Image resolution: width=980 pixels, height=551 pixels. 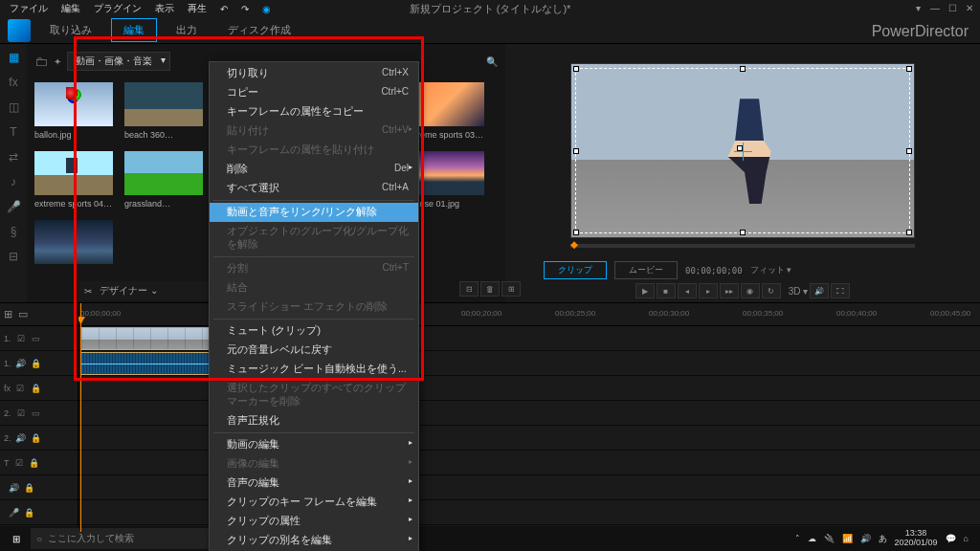 What do you see at coordinates (224, 10) in the screenshot?
I see `menu-undo-icon: ↶` at bounding box center [224, 10].